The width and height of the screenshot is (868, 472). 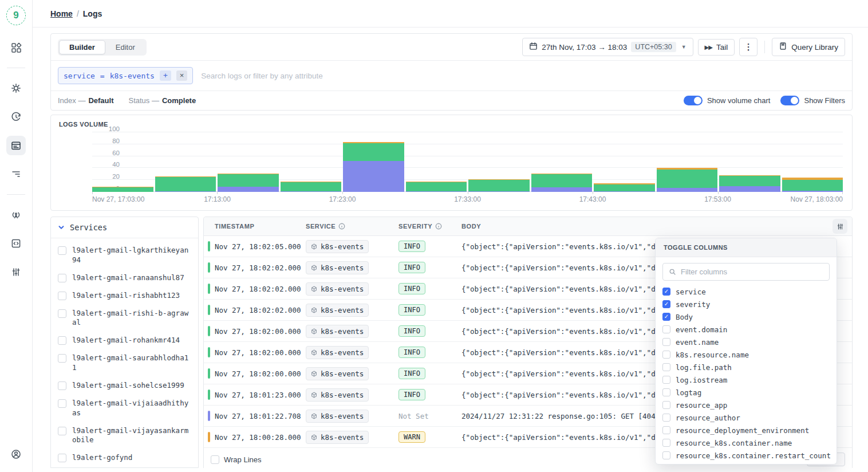 What do you see at coordinates (790, 101) in the screenshot?
I see `show-filters-toggle` at bounding box center [790, 101].